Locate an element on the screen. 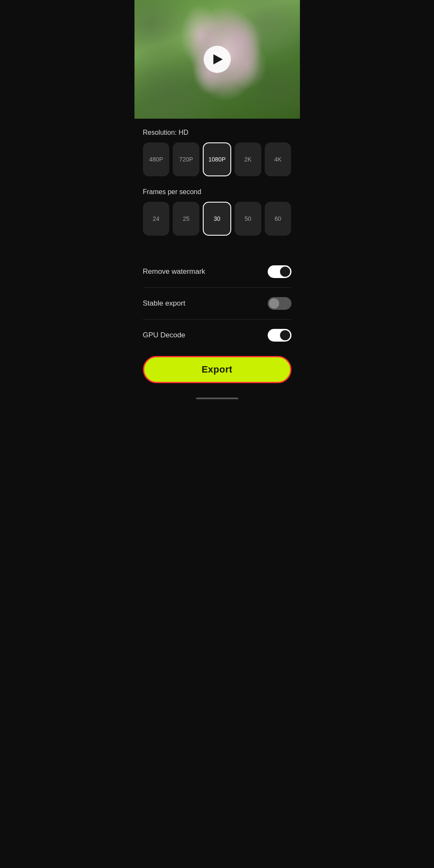 The image size is (434, 868). gpu-decode-toggle is located at coordinates (280, 335).